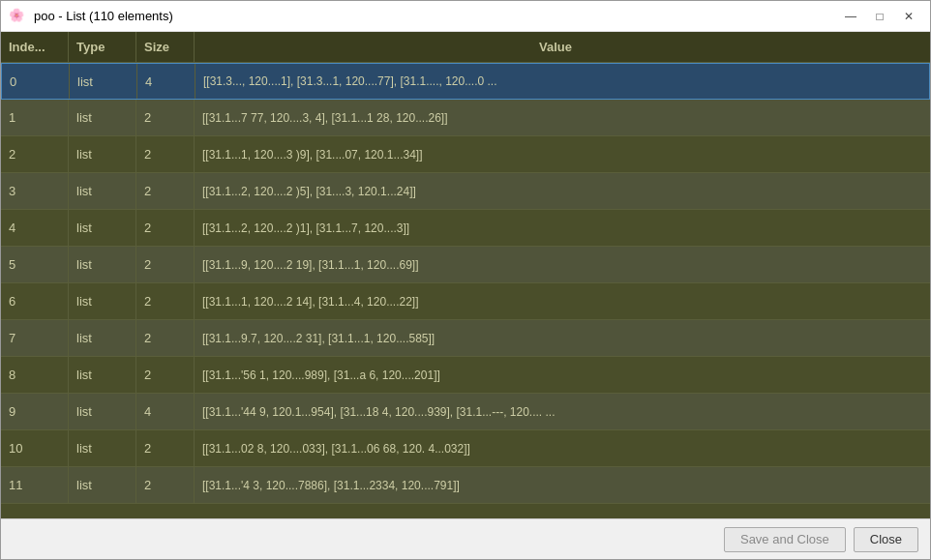  Describe the element at coordinates (562, 375) in the screenshot. I see `cell-value: [[31.1...'56 1, 120....989], [31...a 6, …` at that location.